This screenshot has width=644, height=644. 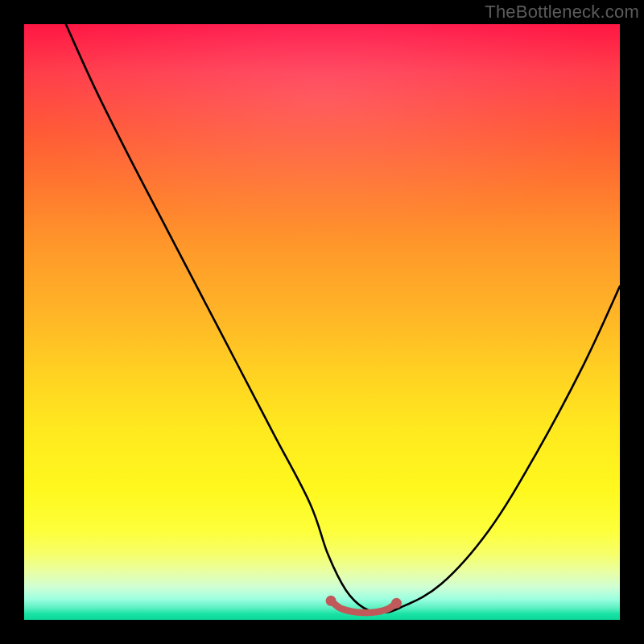 I want to click on valley-right-dot, so click(x=396, y=604).